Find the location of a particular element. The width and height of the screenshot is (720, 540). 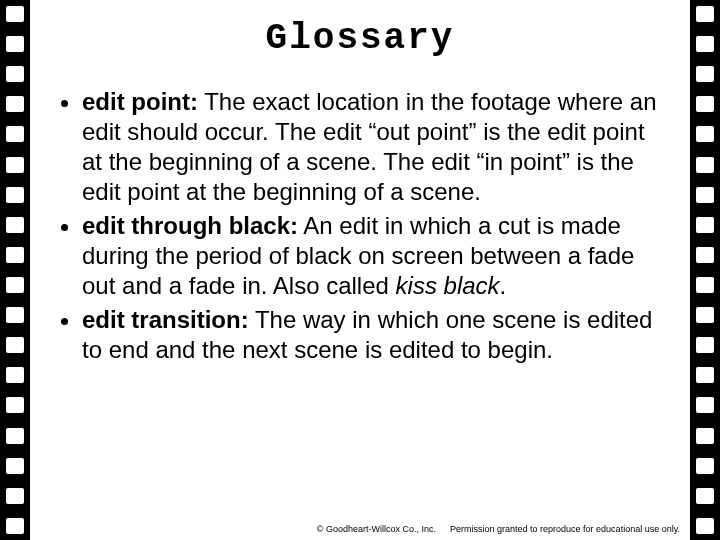

footer: © Goodheart-Willcox Co., Inc.Permission … is located at coordinates (498, 529).